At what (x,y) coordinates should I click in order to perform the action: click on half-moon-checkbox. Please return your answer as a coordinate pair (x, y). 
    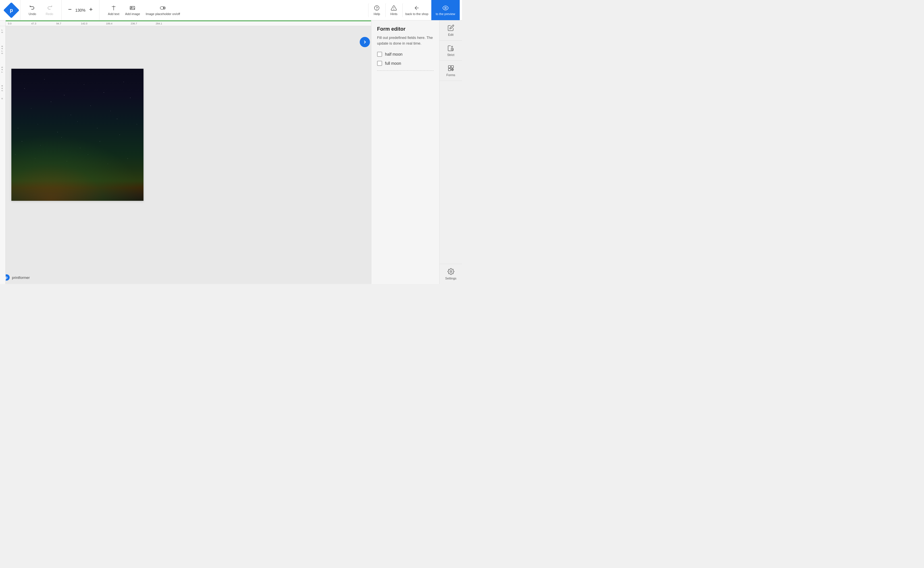
    Looking at the image, I should click on (380, 54).